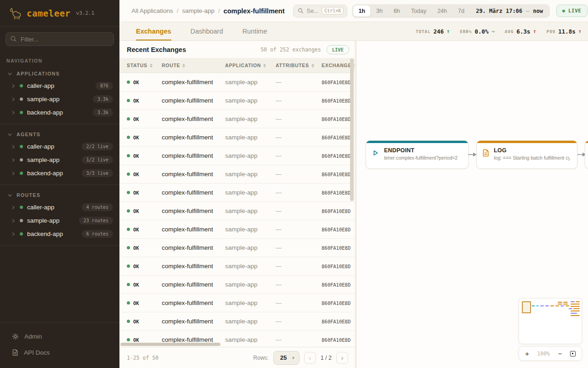 This screenshot has height=368, width=588. What do you see at coordinates (60, 73) in the screenshot?
I see `section-header-applications: APPLICATIONS` at bounding box center [60, 73].